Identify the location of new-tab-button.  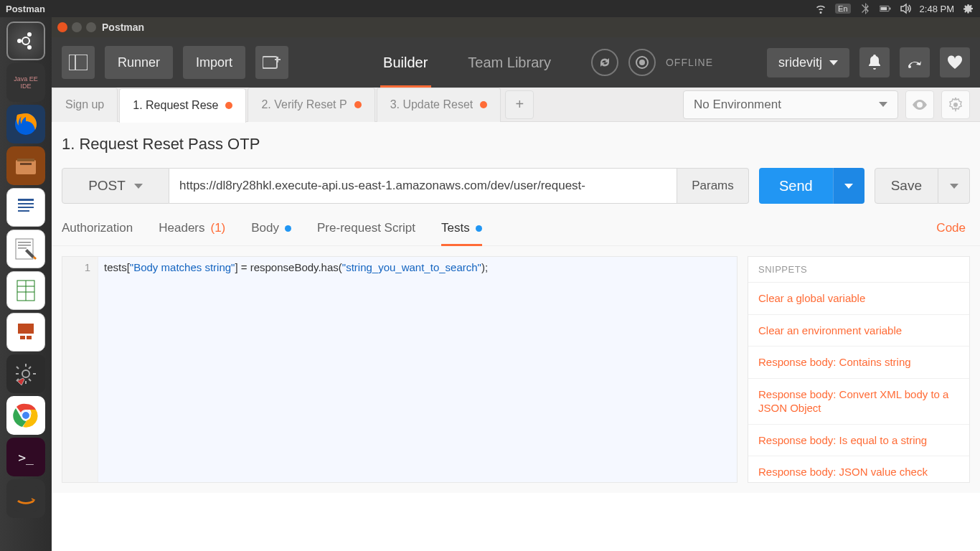
(272, 62).